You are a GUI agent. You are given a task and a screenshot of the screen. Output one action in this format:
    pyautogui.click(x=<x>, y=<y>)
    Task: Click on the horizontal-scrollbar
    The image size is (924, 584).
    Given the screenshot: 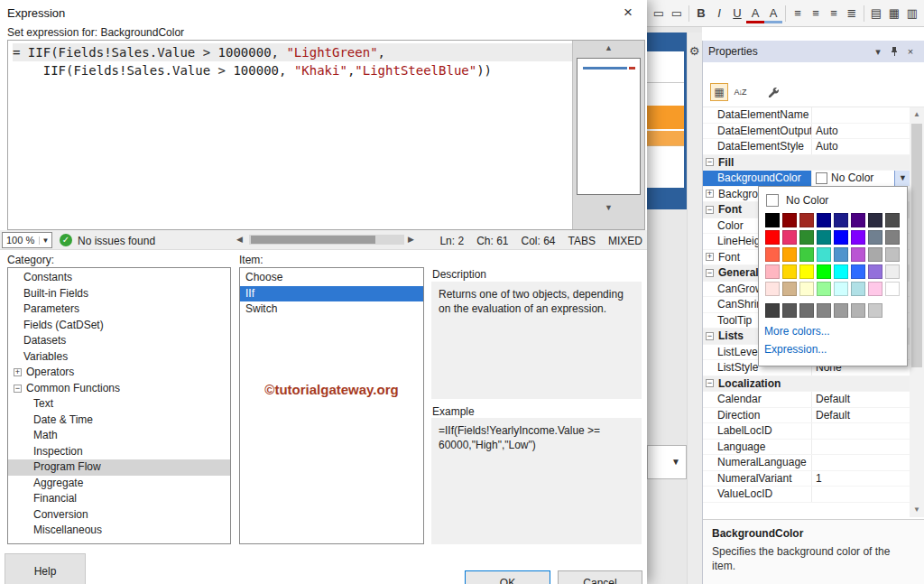 What is the action you would take?
    pyautogui.click(x=327, y=240)
    